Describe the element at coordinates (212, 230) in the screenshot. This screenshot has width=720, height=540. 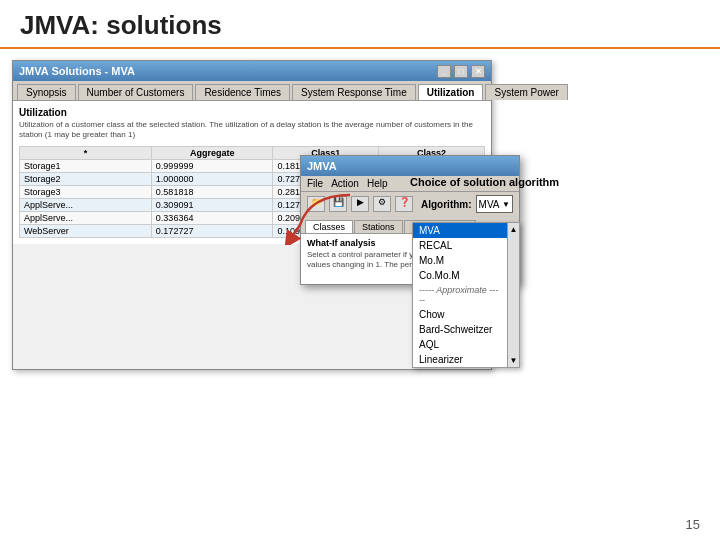
I see `table-cell: 0.172727` at that location.